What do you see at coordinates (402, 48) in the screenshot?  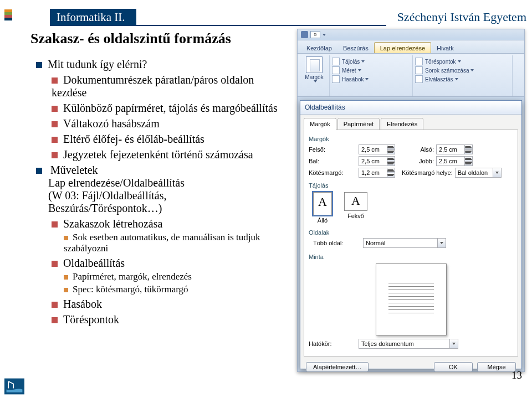 I see `tab-page-layout: Lap elrendezése` at bounding box center [402, 48].